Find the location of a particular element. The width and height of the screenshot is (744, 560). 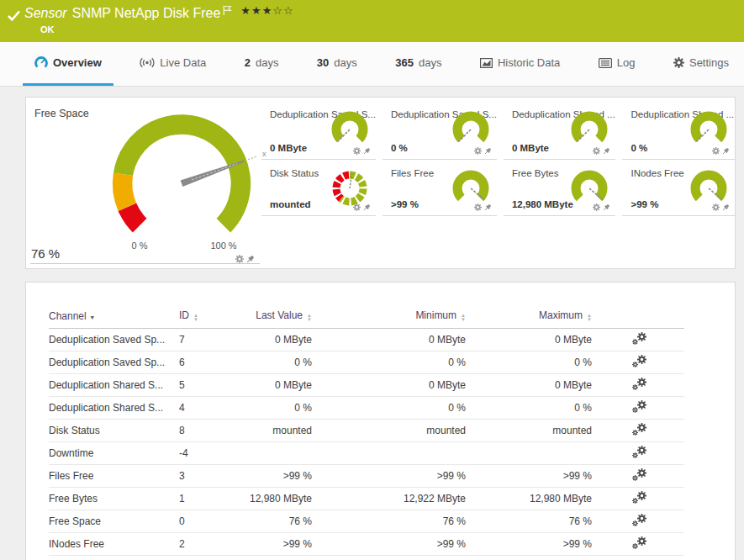

channel-id: 0 is located at coordinates (204, 521).